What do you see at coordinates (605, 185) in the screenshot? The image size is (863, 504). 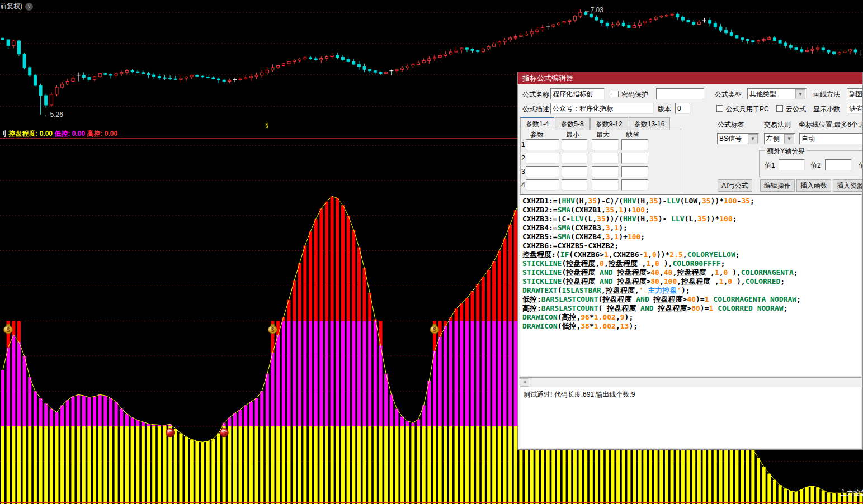 I see `param-input-r4c3` at bounding box center [605, 185].